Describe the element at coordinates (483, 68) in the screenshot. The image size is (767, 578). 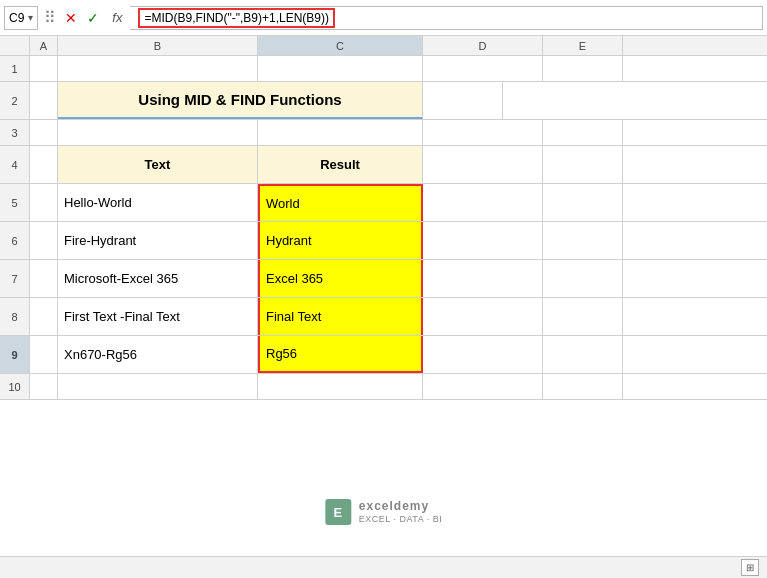
I see `cell-d1` at that location.